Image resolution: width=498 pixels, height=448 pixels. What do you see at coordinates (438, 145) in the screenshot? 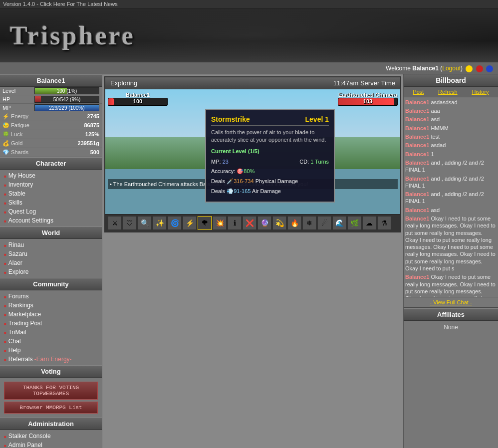
I see `billboard-text: asdad` at bounding box center [438, 145].